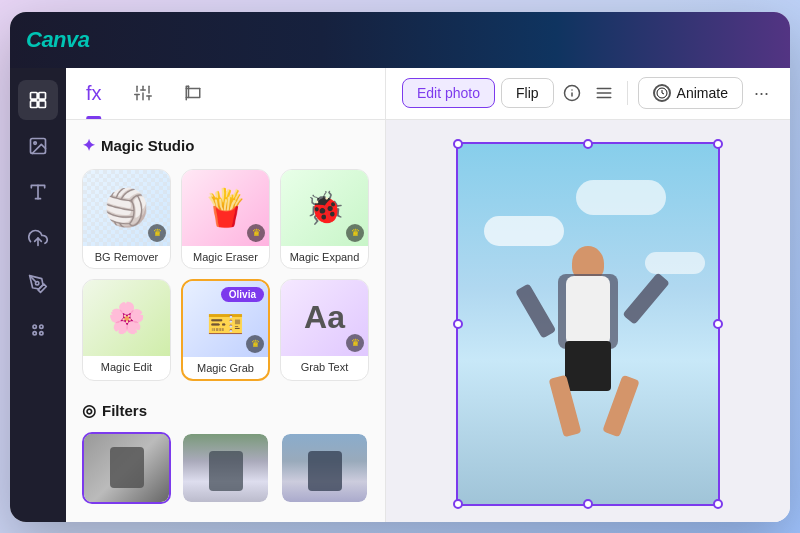 This screenshot has height=533, width=800. What do you see at coordinates (226, 257) in the screenshot?
I see `magic-eraser-label: Magic Eraser` at bounding box center [226, 257].